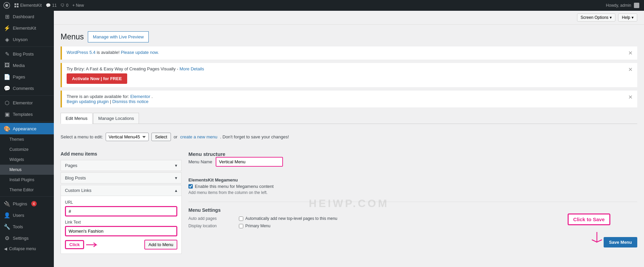 This screenshot has width=644, height=267. Describe the element at coordinates (241, 226) in the screenshot. I see `display-location-checkbox` at that location.